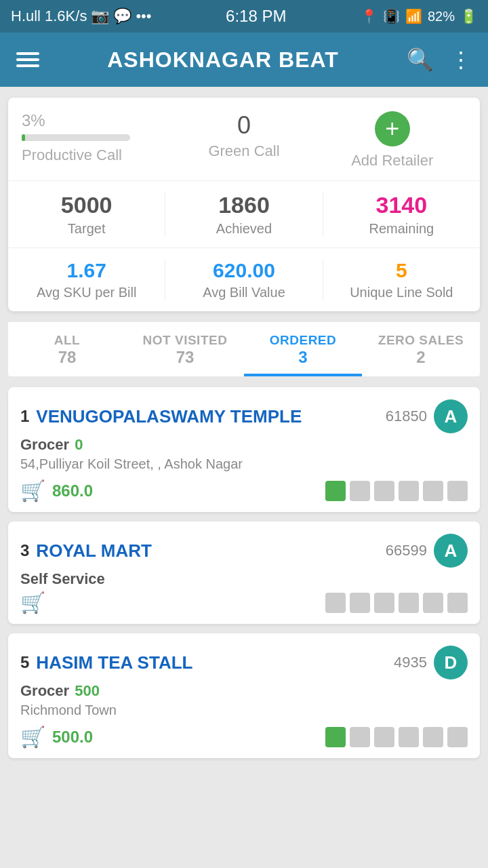 The image size is (488, 868). I want to click on status-right: 📍 📳 📶 82% 🔋, so click(419, 16).